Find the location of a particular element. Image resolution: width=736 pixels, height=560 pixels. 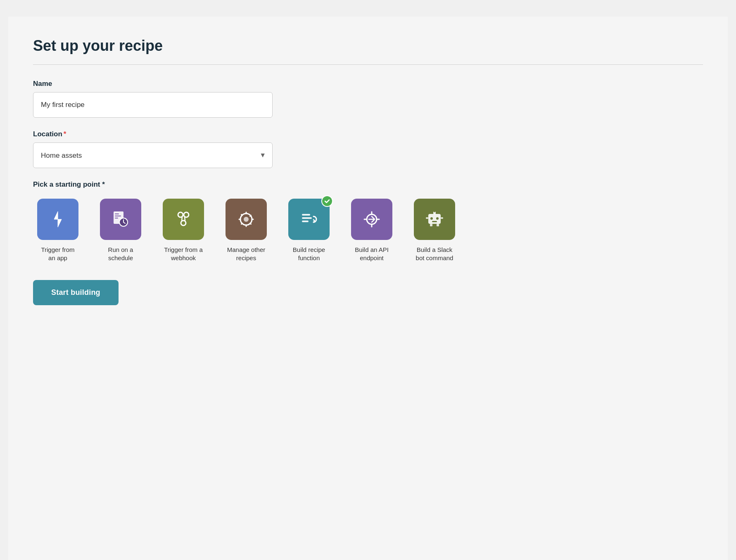

slack-label: Build a Slackbot command is located at coordinates (434, 254).